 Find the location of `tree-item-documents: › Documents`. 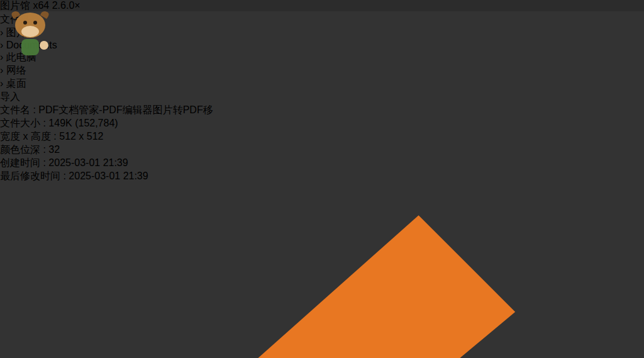

tree-item-documents: › Documents is located at coordinates (322, 45).